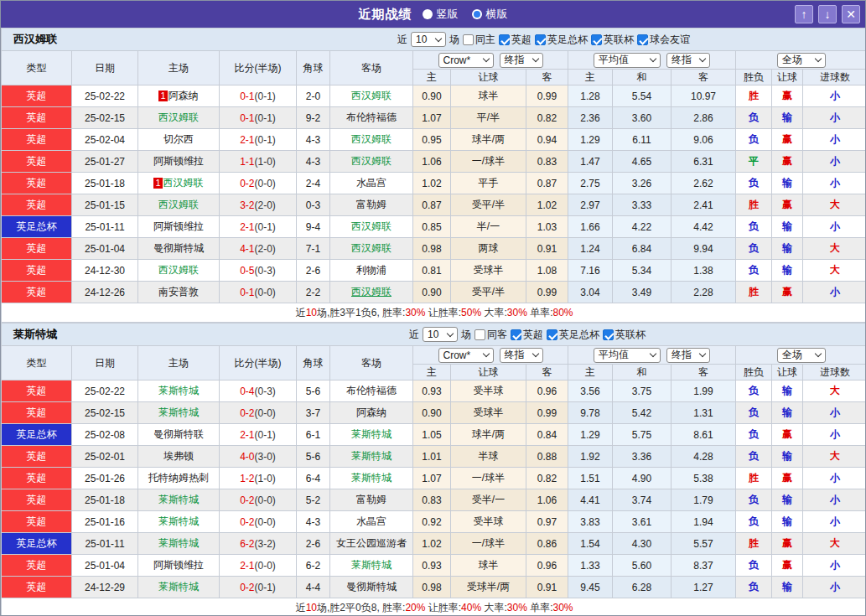 This screenshot has width=866, height=616. What do you see at coordinates (642, 140) in the screenshot?
I see `avg-draw-odds: 6.11` at bounding box center [642, 140].